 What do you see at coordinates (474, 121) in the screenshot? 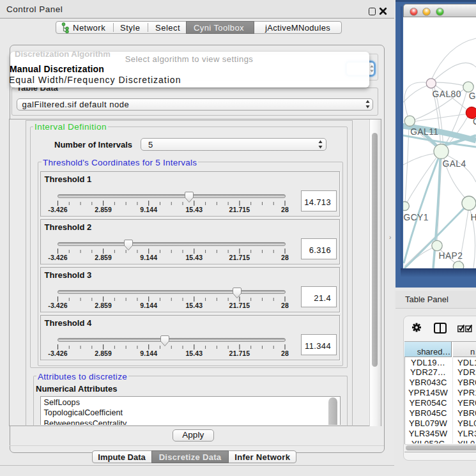
I see `svg-text: C` at bounding box center [474, 121].